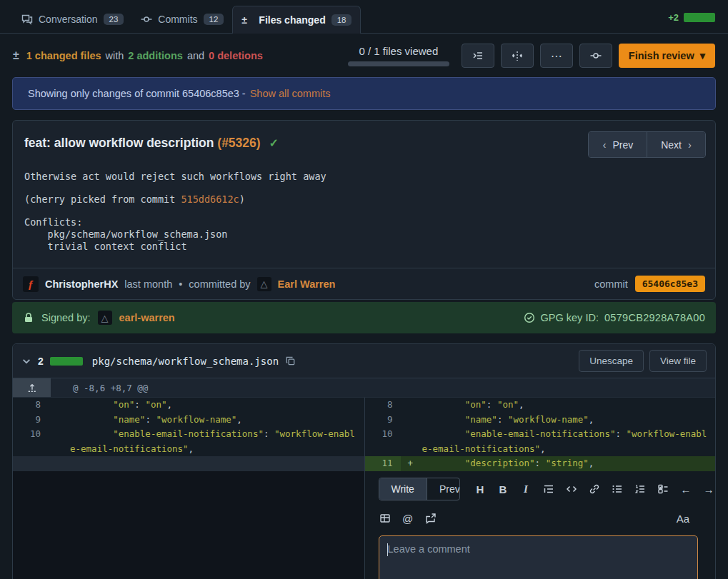 This screenshot has width=728, height=579. What do you see at coordinates (364, 94) in the screenshot?
I see `commit-filter-banner: Showing only changes of commit 65406c85e…` at bounding box center [364, 94].